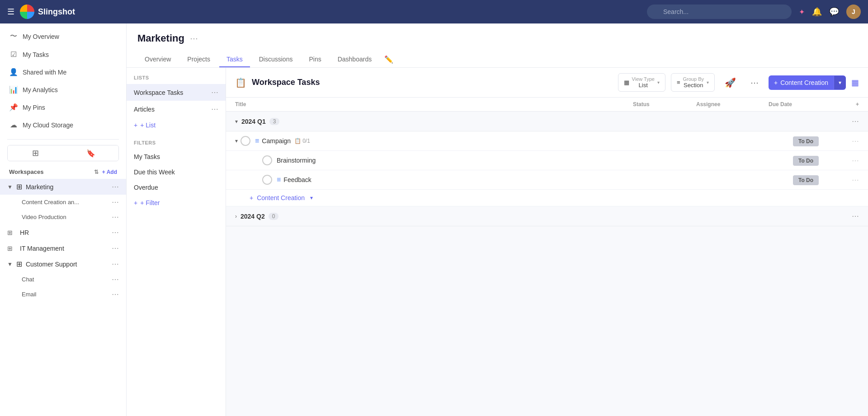 Image resolution: width=868 pixels, height=416 pixels. What do you see at coordinates (63, 217) in the screenshot?
I see `workspace-sub-item-video-production: Video Production ⋯` at bounding box center [63, 217].